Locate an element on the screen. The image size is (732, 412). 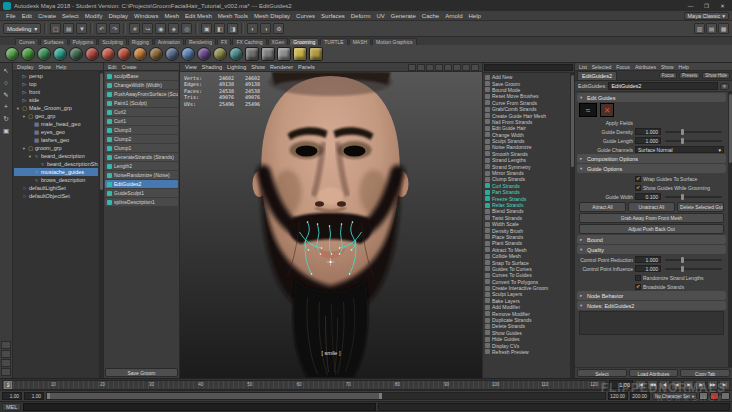
section-header-bound: ▸Bound is located at coordinates (652, 240).